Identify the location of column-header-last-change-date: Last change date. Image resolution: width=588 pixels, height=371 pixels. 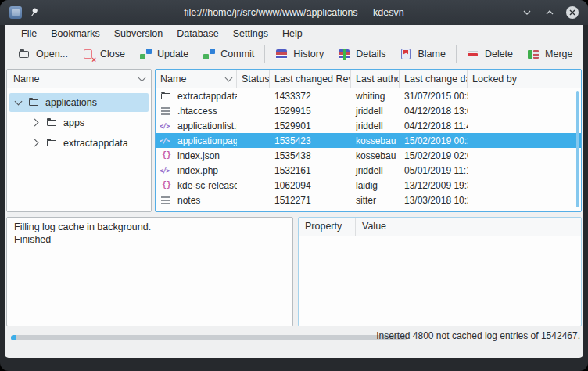
(433, 78).